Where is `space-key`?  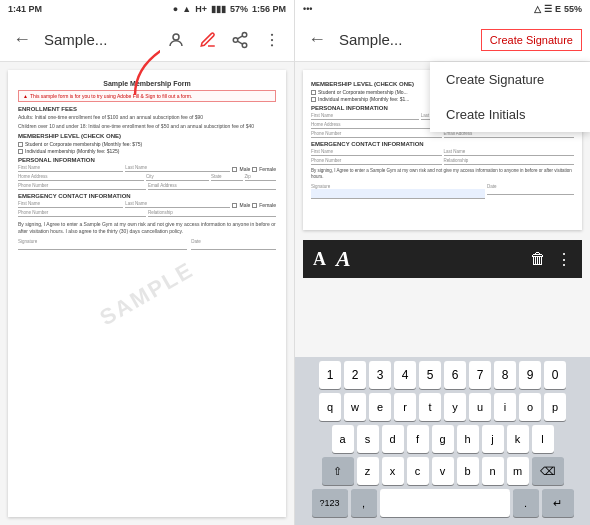 space-key is located at coordinates (445, 503).